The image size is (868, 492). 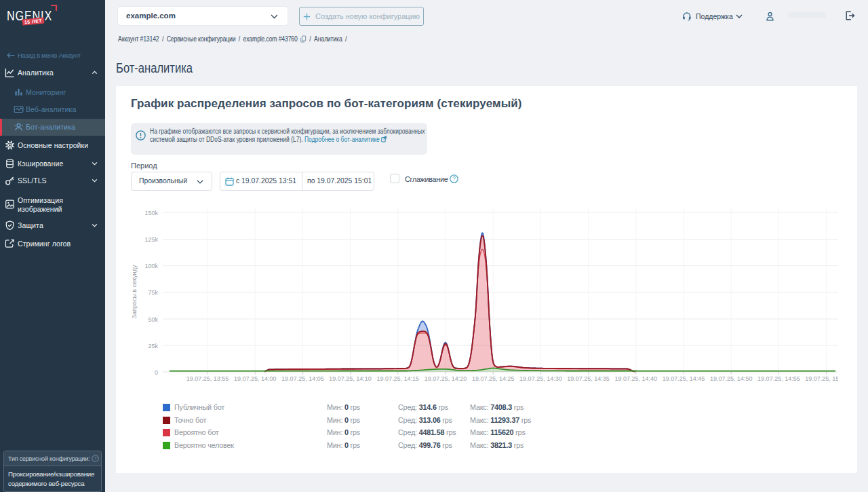 What do you see at coordinates (731, 379) in the screenshot?
I see `svg-text: 19.07.25, 14:50` at bounding box center [731, 379].